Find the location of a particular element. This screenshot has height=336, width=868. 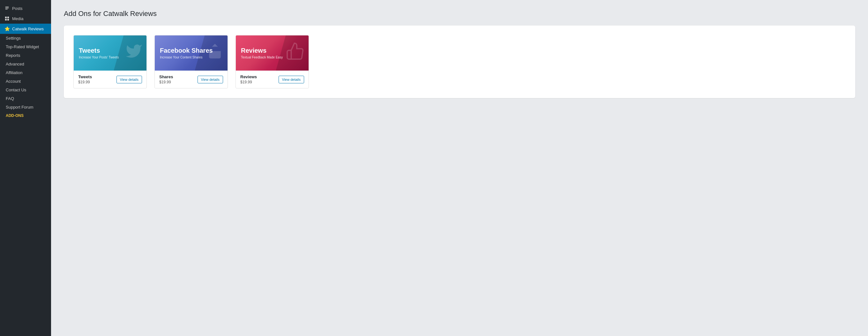

addon-card-reviews: Reviews Textual Feedback Made Easy Revie… is located at coordinates (272, 62).